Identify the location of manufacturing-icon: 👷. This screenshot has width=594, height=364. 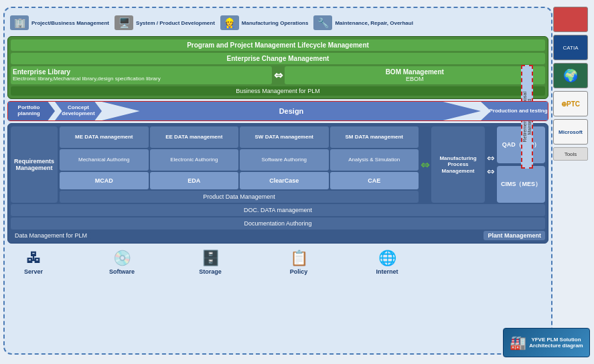
(230, 23).